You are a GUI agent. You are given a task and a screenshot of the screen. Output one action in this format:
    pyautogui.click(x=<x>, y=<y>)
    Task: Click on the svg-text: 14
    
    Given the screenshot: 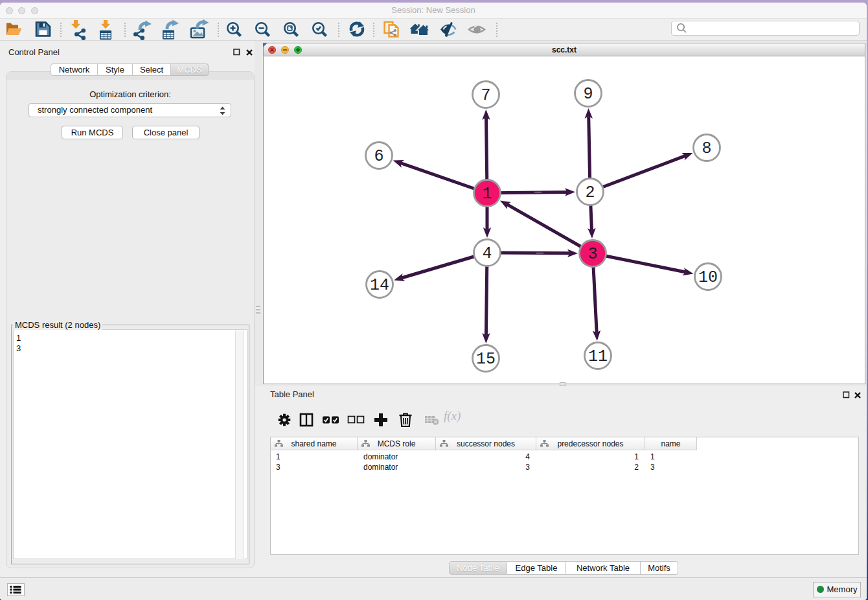 What is the action you would take?
    pyautogui.click(x=380, y=285)
    